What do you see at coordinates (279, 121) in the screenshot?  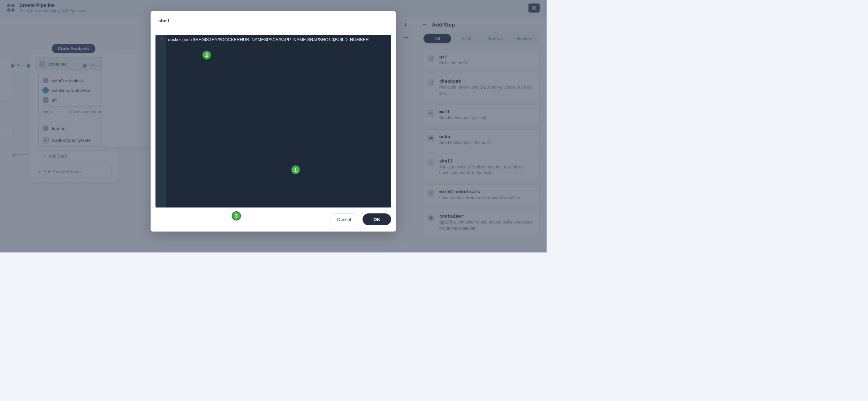 I see `editor-content: docker push $REGISTRY/$DOCKERHUB_NAMESPA…` at bounding box center [279, 121].